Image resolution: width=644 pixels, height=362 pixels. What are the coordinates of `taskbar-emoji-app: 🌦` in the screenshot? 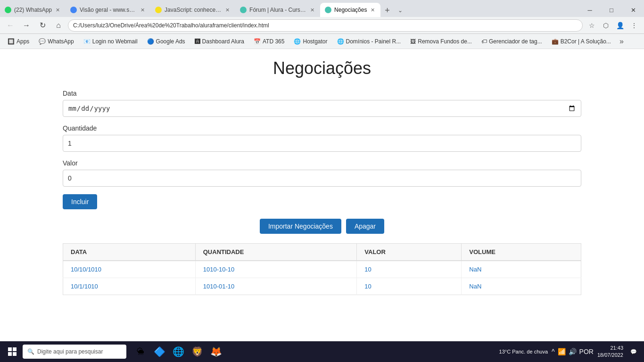 It's located at (140, 352).